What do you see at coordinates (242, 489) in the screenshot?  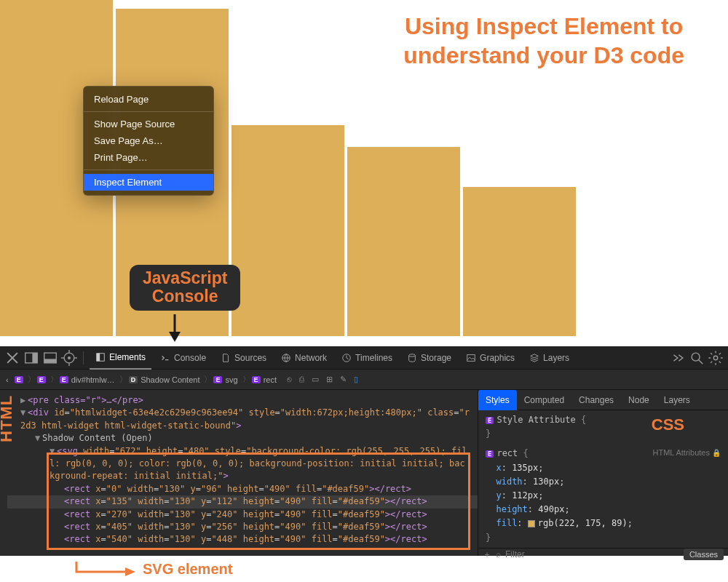 I see `dom-rect-line: <rect x="0" width="130" y="96" height="4…` at bounding box center [242, 489].